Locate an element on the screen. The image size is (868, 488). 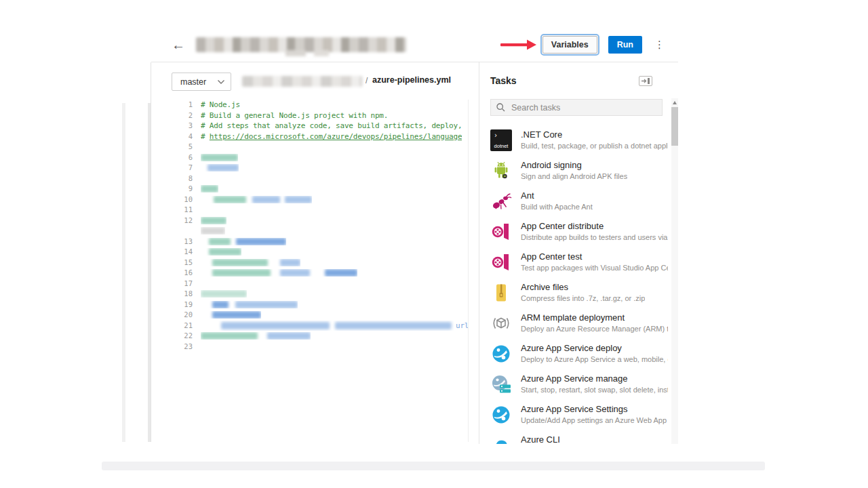
collapse-panel-icon is located at coordinates (646, 81).